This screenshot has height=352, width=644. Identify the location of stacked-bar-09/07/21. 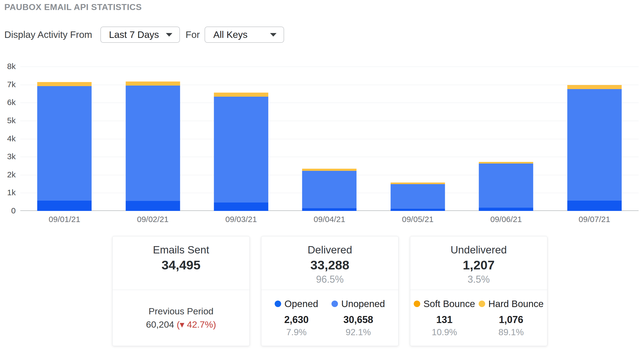
(594, 148).